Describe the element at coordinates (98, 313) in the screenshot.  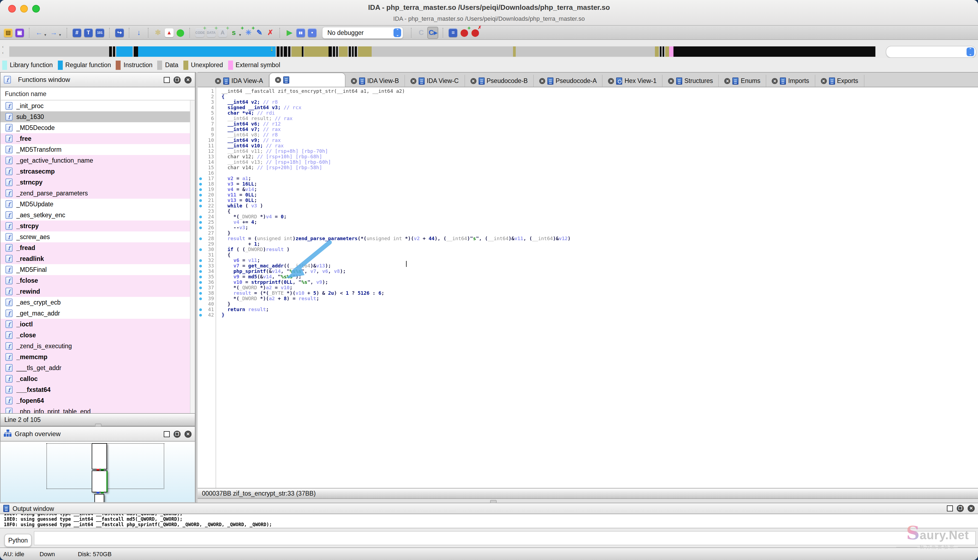
I see `function-row-get-mac-addr: f_get_mac_addr` at that location.